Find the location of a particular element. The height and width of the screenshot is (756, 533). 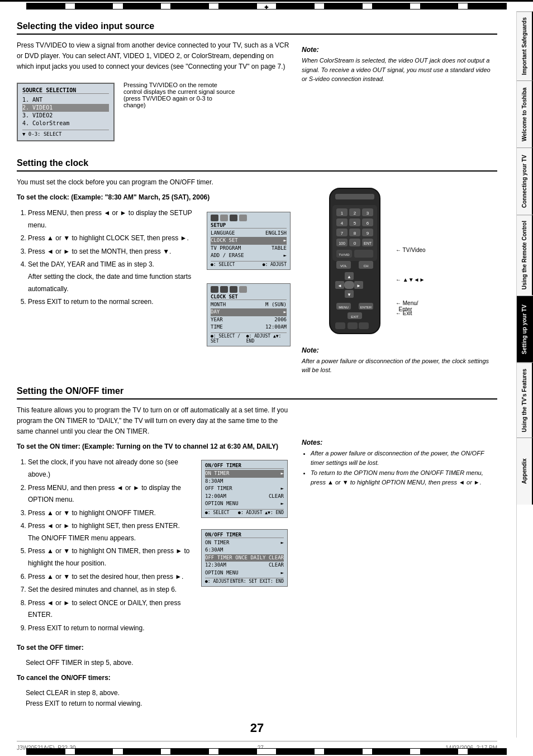

callout-exit: ← Exit is located at coordinates (403, 313).